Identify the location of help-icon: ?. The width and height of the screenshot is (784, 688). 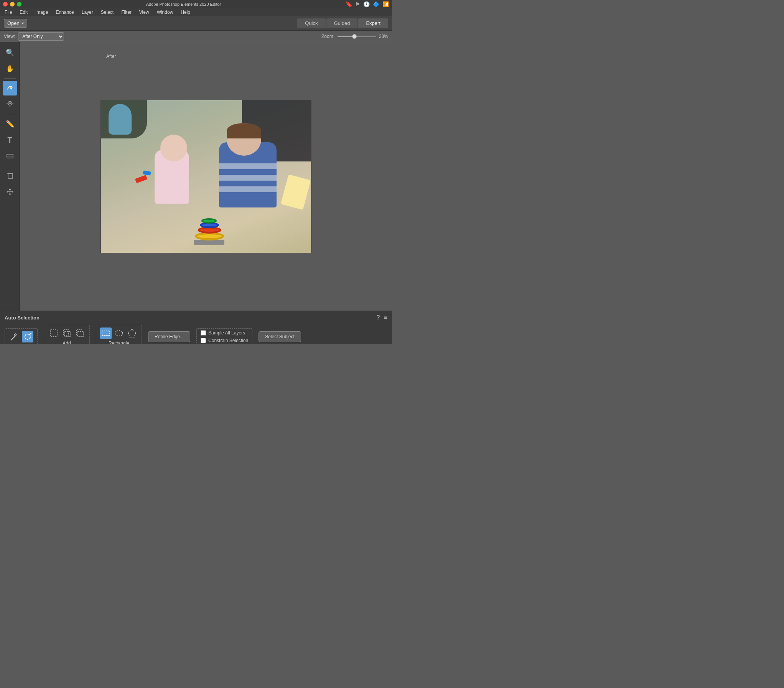
(378, 318).